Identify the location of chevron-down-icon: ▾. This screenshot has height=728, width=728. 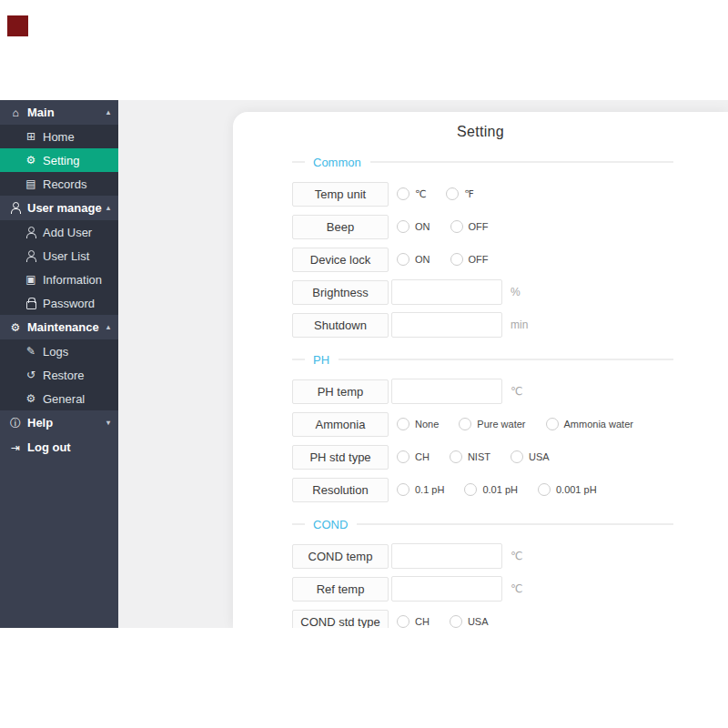
(108, 422).